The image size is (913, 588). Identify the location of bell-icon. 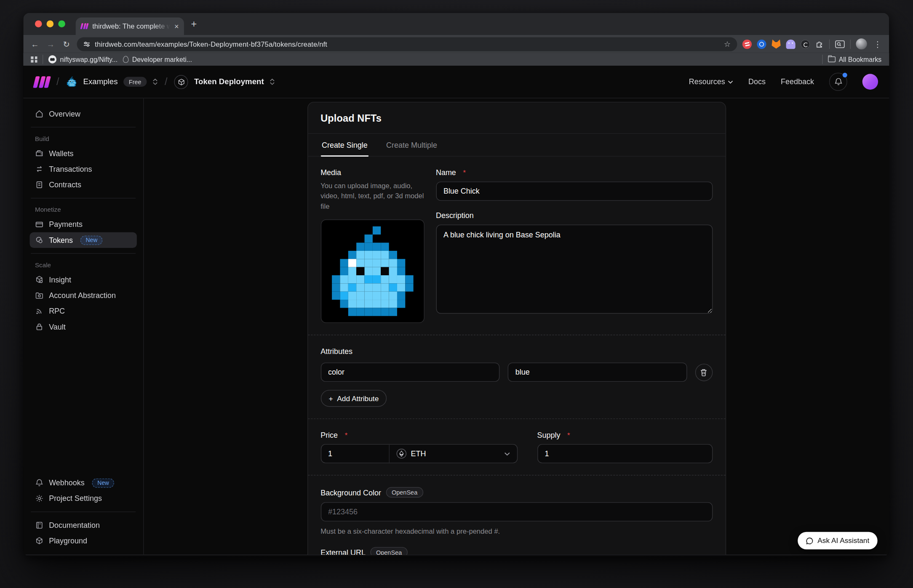
(838, 82).